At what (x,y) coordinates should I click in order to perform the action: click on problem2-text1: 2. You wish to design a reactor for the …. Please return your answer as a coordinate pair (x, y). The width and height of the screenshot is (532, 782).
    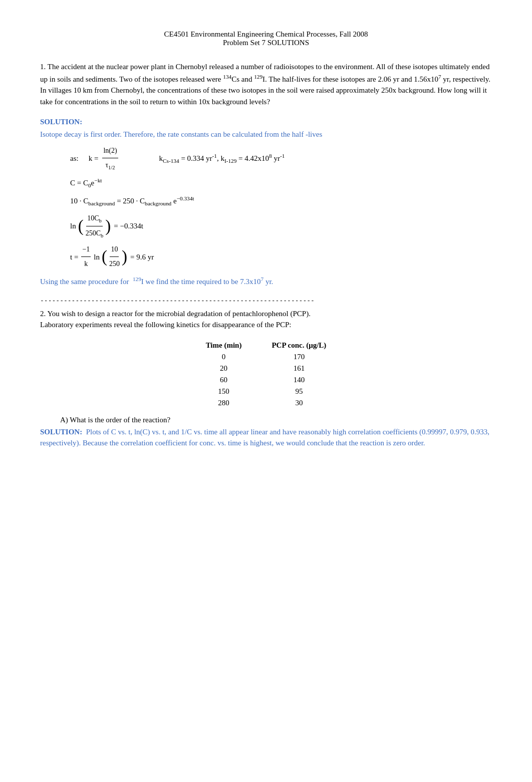
    Looking at the image, I should click on (266, 314).